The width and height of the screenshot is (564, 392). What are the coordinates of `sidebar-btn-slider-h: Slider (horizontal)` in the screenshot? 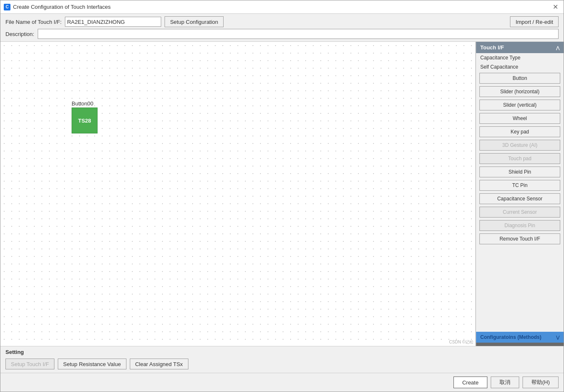 It's located at (520, 92).